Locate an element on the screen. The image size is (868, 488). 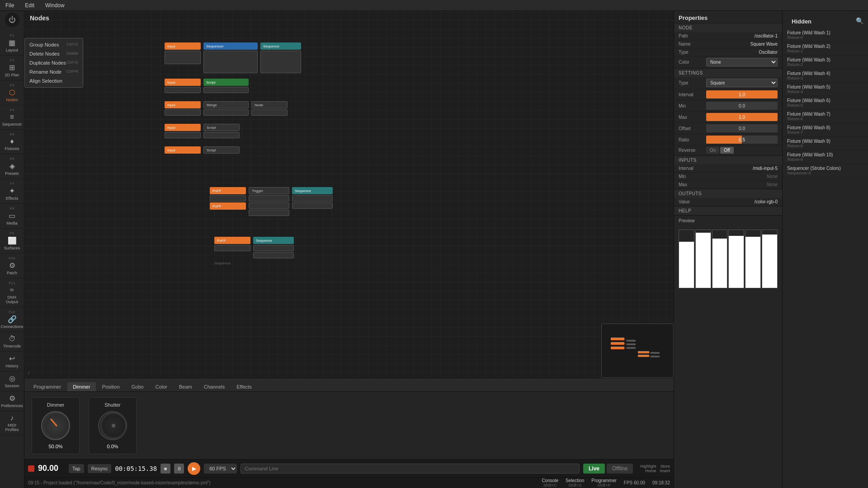
resync-button: Resync is located at coordinates (99, 469).